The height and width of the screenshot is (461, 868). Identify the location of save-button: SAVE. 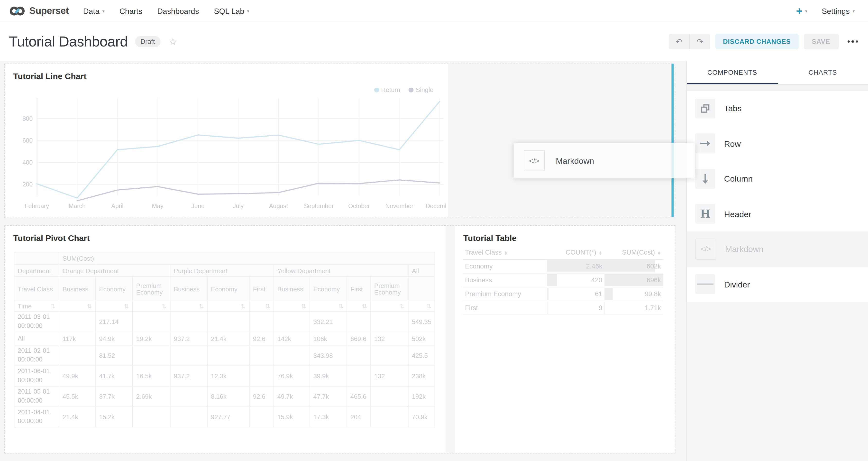
(821, 42).